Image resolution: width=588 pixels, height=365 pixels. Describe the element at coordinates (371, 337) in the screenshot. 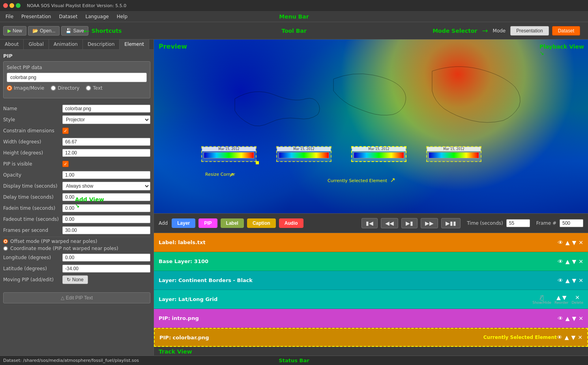

I see `track-pip-colorbar-selected: PIP: colorbar.png Currently Selected Ele…` at that location.